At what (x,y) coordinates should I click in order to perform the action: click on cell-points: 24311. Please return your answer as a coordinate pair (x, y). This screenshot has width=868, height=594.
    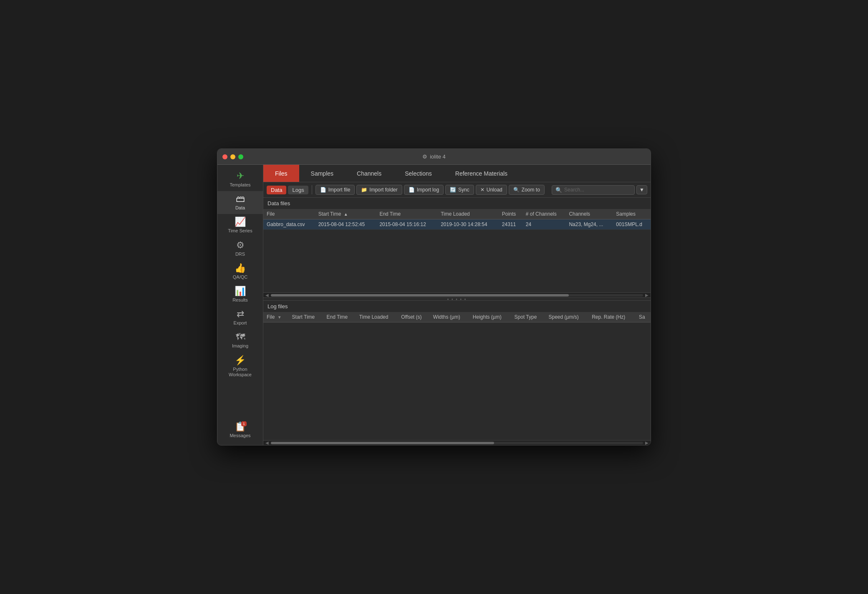
    Looking at the image, I should click on (511, 224).